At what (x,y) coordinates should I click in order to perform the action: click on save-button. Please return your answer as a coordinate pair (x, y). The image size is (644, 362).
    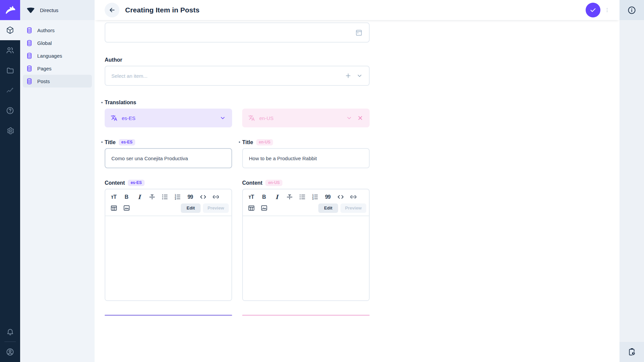
    Looking at the image, I should click on (593, 10).